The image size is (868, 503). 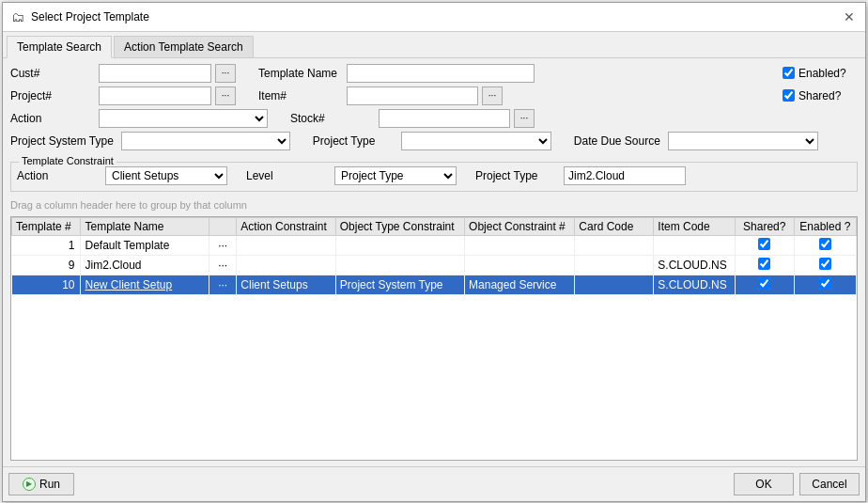 I want to click on col-header-dots, so click(x=222, y=226).